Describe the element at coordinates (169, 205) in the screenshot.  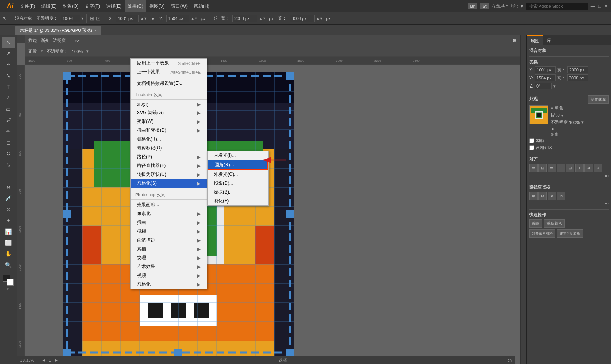
I see `effect-gallery: 效果画廊...` at that location.